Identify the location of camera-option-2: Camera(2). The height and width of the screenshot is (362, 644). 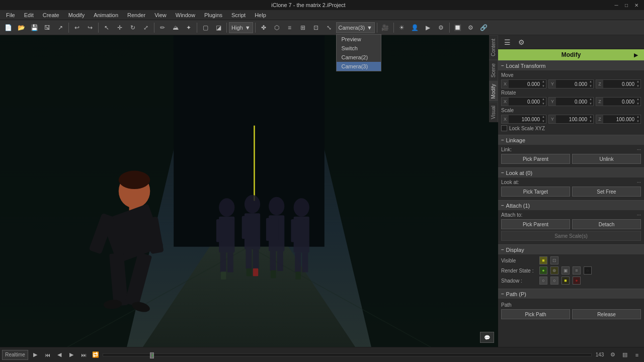
(359, 57).